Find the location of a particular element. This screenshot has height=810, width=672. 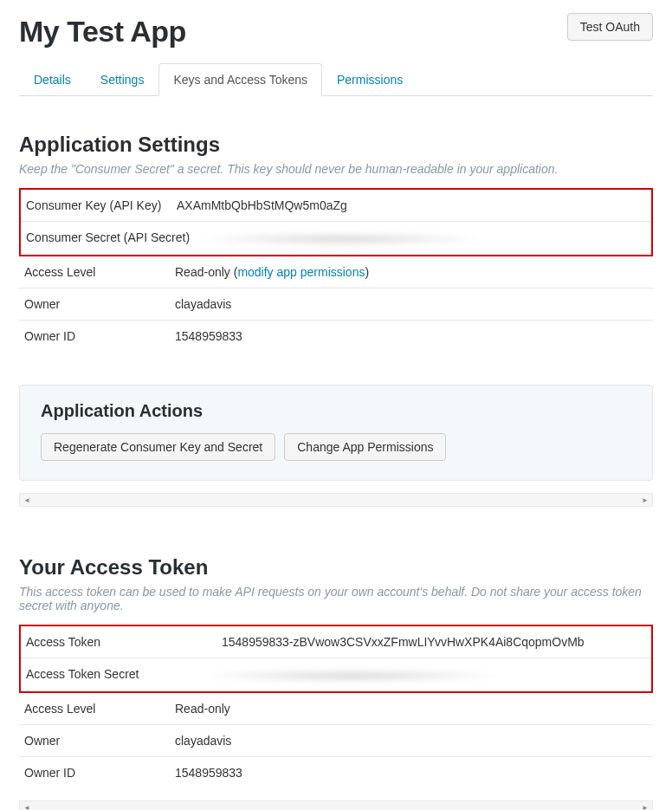

owner-value: clayadavis is located at coordinates (411, 304).